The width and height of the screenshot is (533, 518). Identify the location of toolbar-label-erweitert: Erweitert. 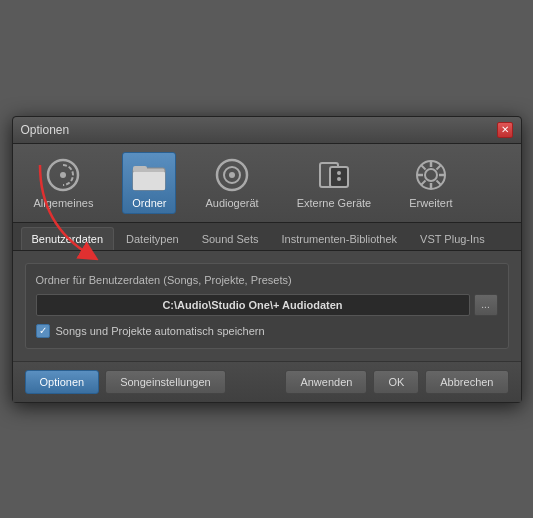
(430, 203).